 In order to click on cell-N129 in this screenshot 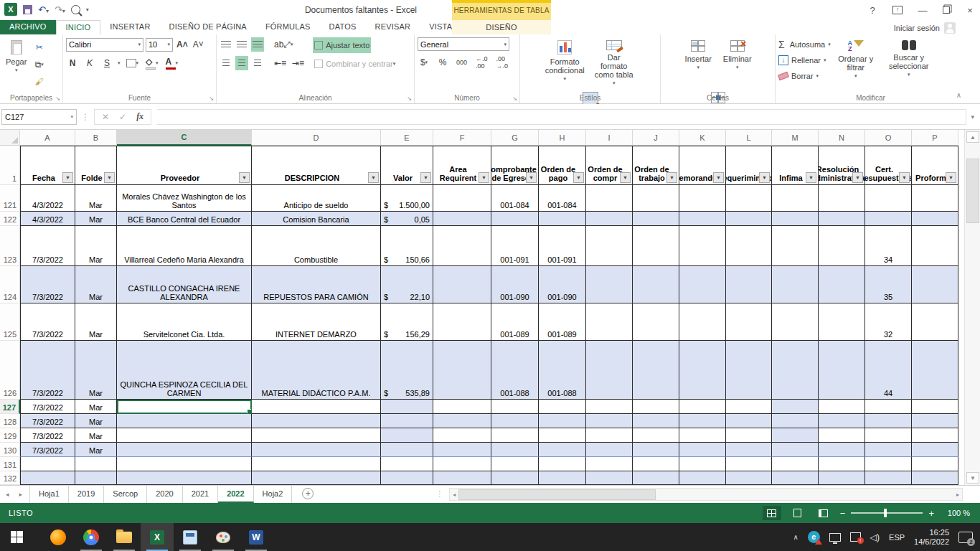, I will do `click(842, 435)`.